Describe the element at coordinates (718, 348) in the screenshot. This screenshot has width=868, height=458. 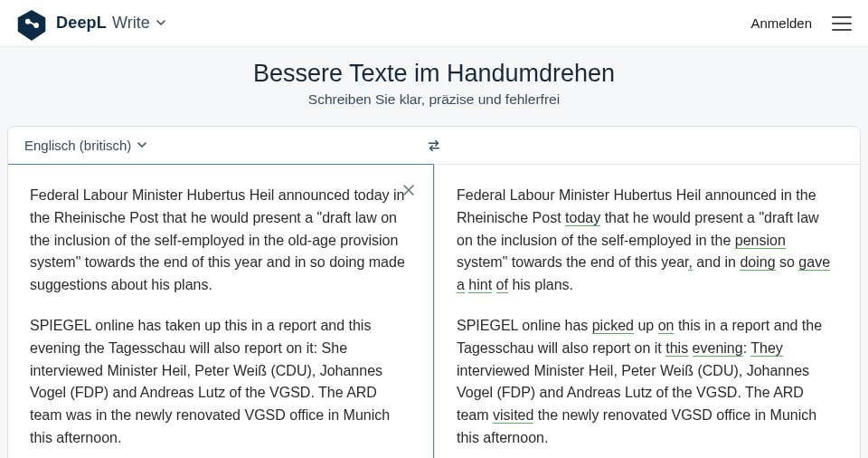
I see `suggestion: evening` at that location.